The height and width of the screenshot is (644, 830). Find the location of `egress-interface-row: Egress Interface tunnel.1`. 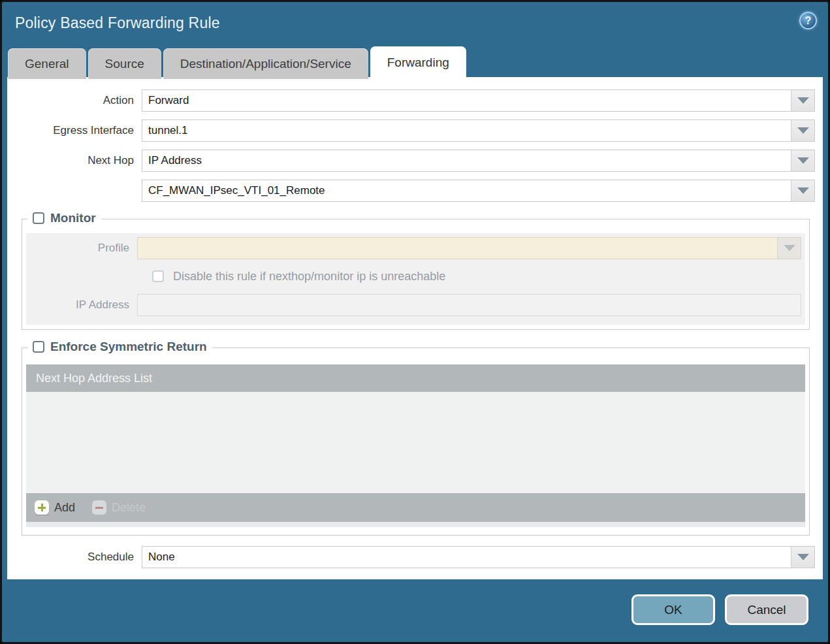

egress-interface-row: Egress Interface tunnel.1 is located at coordinates (411, 131).